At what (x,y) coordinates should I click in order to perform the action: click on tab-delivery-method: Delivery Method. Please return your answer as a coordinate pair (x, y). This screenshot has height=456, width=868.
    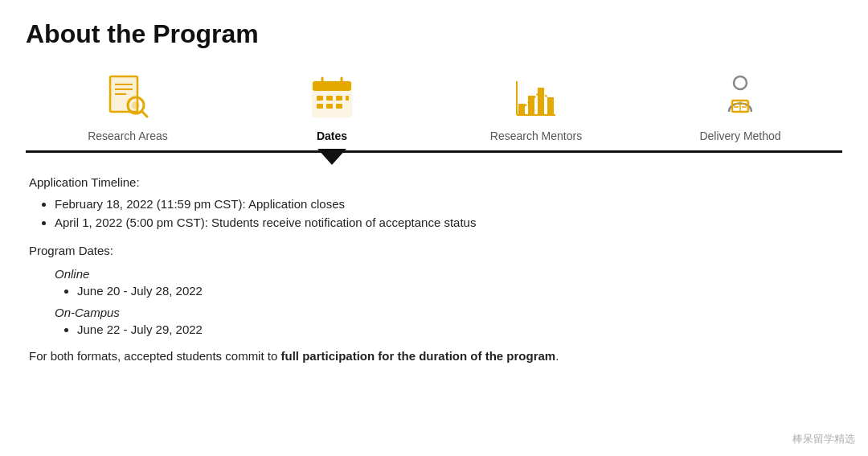
    Looking at the image, I should click on (740, 107).